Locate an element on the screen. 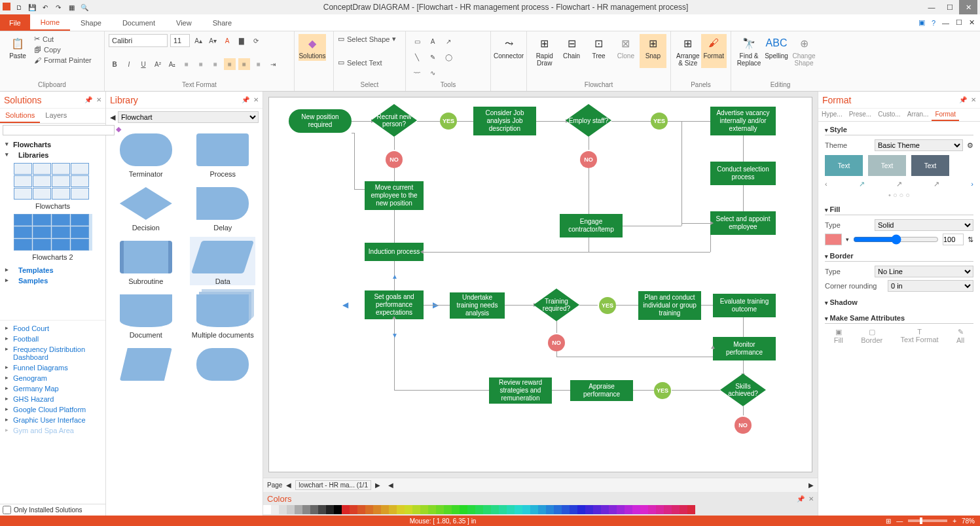 This screenshot has width=980, height=526. node-set-goals: Set goals and performance expectations is located at coordinates (394, 305).